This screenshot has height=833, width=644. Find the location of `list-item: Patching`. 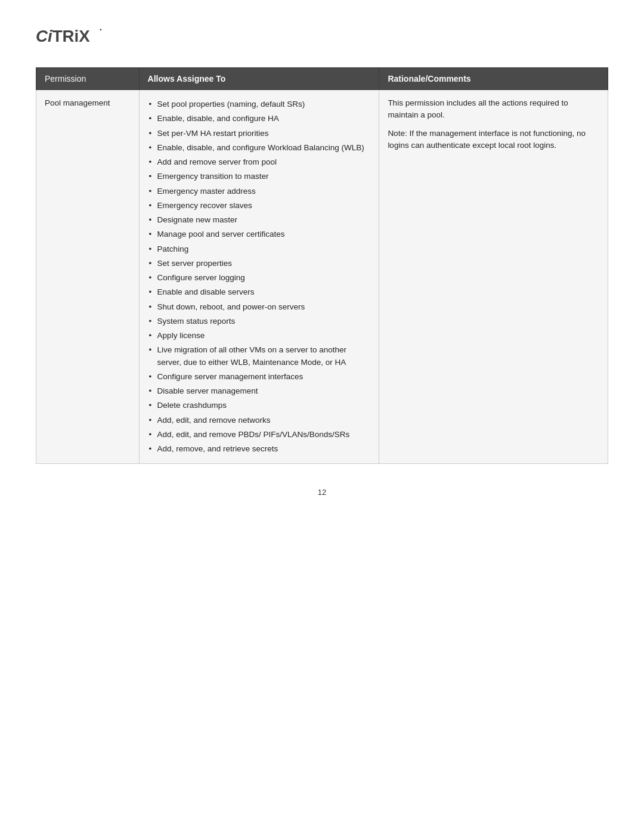

list-item: Patching is located at coordinates (259, 249).